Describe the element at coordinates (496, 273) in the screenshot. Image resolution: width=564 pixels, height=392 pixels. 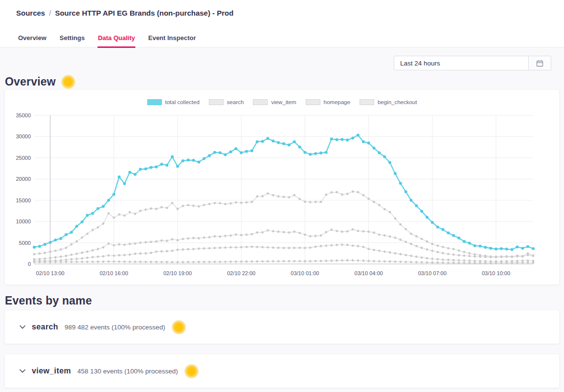
I see `svg-text: 03/10 10:00` at that location.